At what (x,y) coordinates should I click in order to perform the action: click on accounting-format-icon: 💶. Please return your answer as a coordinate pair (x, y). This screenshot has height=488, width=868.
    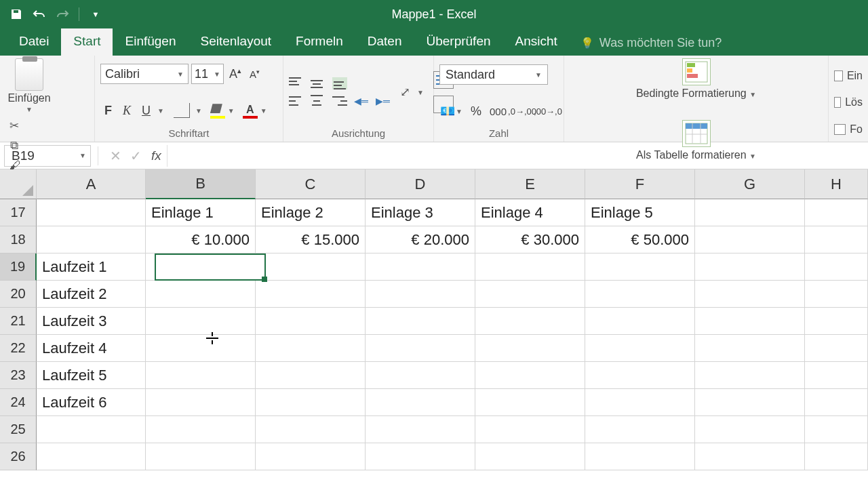
    Looking at the image, I should click on (448, 111).